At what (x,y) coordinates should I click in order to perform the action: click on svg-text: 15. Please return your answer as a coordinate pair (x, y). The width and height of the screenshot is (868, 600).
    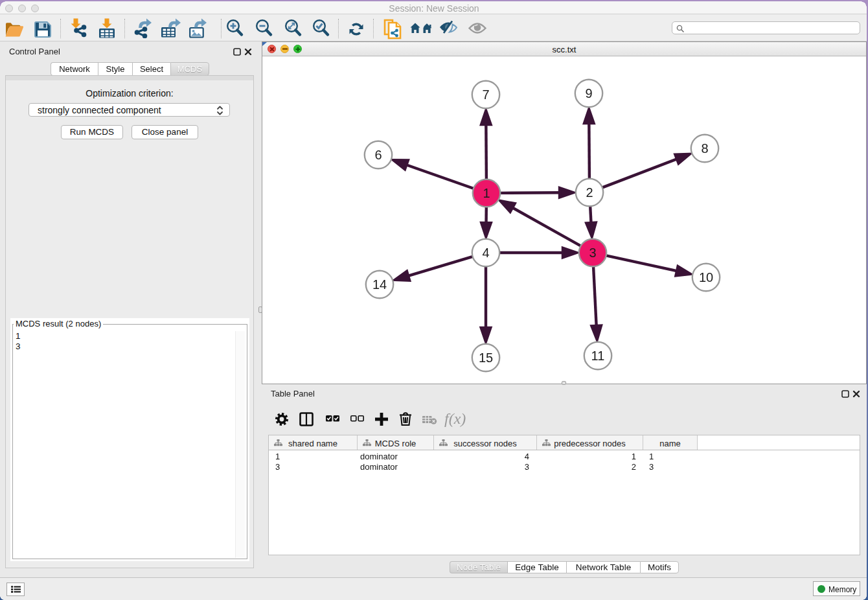
    Looking at the image, I should click on (486, 358).